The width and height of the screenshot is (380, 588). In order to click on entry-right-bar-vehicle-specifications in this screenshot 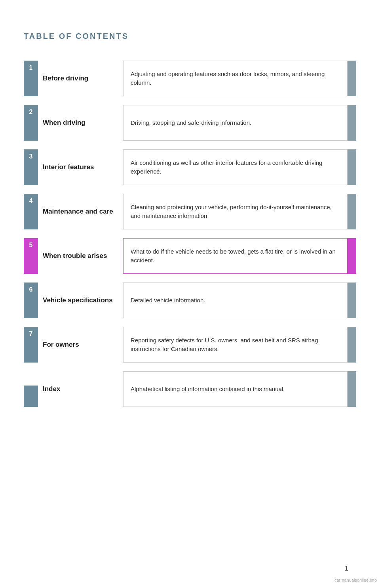, I will do `click(352, 300)`.